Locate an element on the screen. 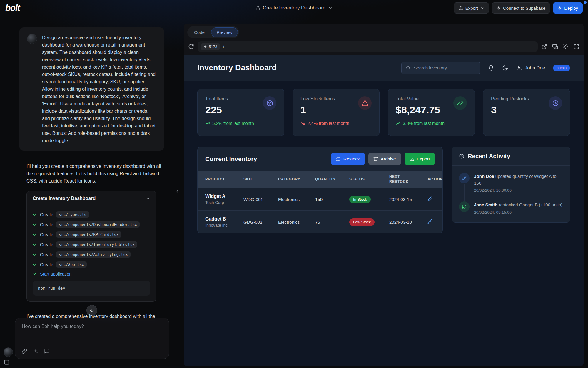 The height and width of the screenshot is (368, 588). sparkles-icon is located at coordinates (36, 351).